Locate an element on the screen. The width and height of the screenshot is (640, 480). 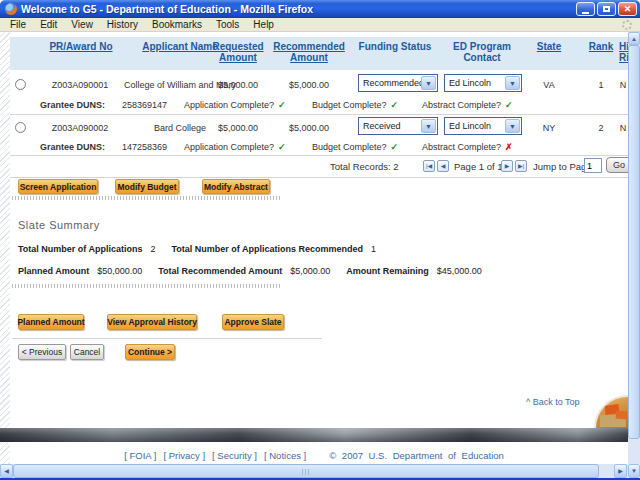
planned-amount-button: Planned Amount is located at coordinates (51, 322).